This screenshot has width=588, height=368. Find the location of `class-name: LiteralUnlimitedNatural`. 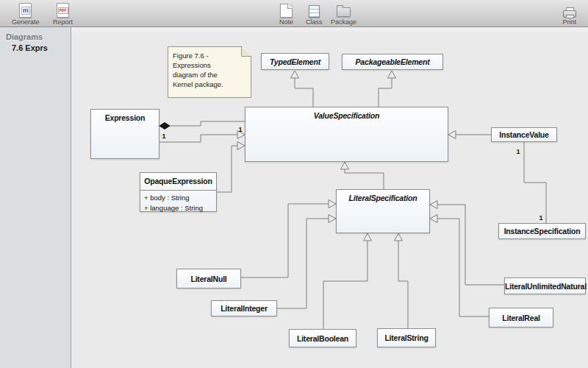

class-name: LiteralUnlimitedNatural is located at coordinates (545, 286).